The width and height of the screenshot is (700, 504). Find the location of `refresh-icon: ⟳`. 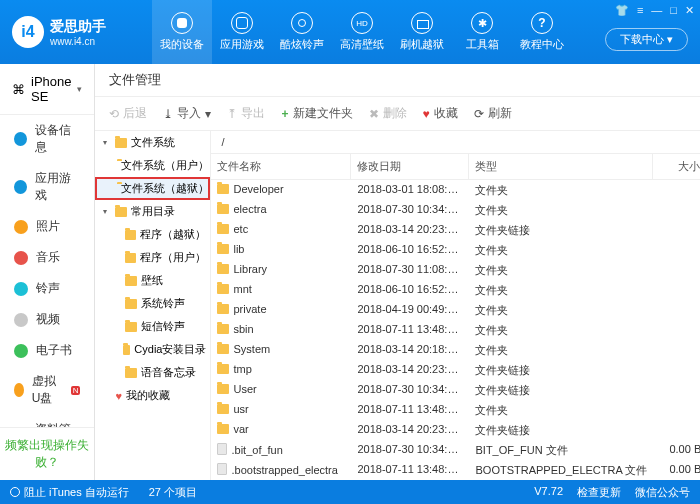

refresh-icon: ⟳ is located at coordinates (479, 114).